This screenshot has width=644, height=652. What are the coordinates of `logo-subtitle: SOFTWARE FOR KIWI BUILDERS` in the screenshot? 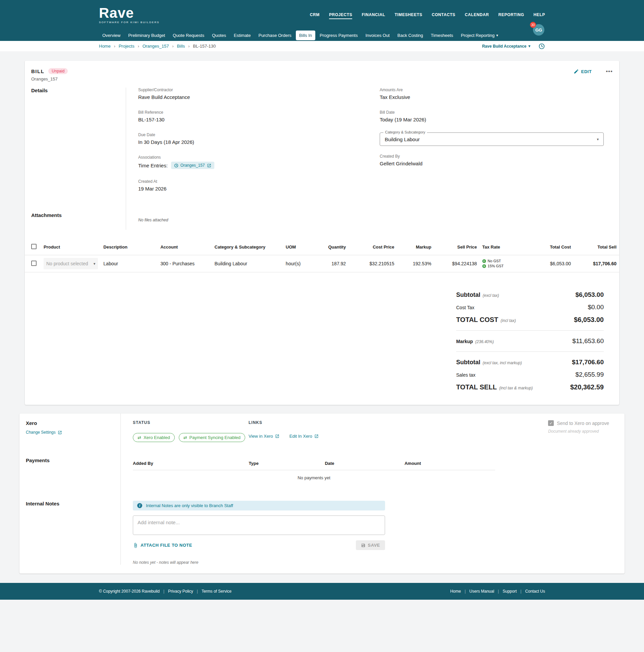 It's located at (129, 22).